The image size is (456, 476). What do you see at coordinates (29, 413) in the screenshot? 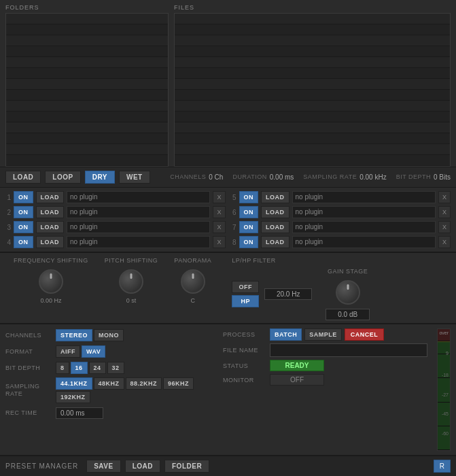
I see `rectime-label: REC TIME` at bounding box center [29, 413].